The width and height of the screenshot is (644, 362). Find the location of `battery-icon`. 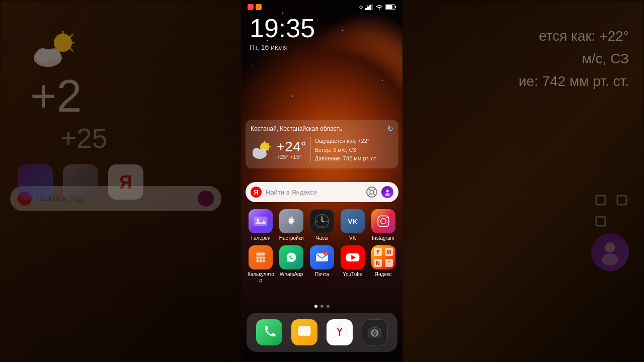

battery-icon is located at coordinates (391, 7).